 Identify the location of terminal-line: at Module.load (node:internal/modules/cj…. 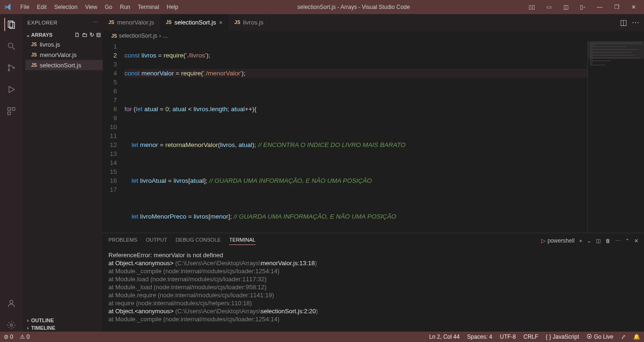
(373, 279).